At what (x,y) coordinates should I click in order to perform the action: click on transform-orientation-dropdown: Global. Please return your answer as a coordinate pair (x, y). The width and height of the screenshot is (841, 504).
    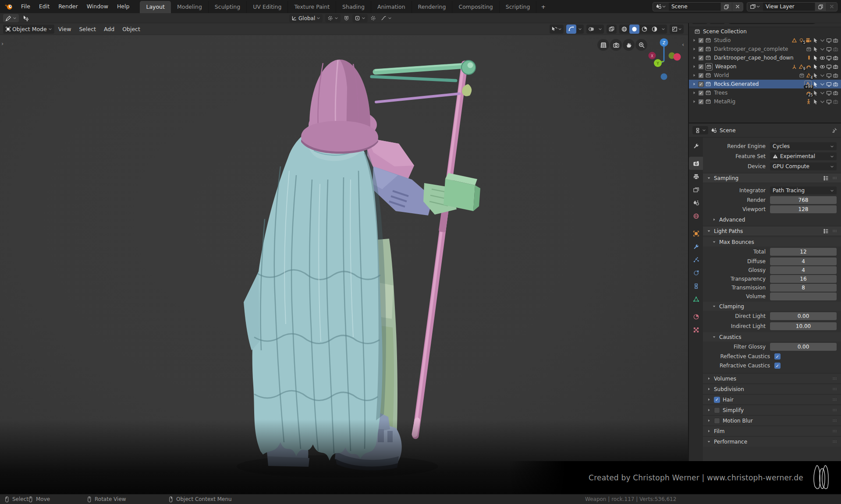
    Looking at the image, I should click on (306, 18).